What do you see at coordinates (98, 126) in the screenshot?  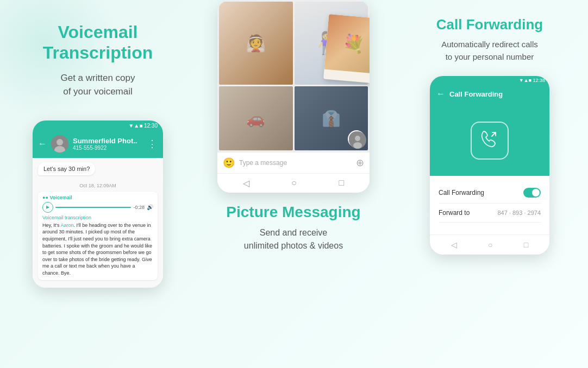 I see `status-bar: ▼▲■ 12:30` at bounding box center [98, 126].